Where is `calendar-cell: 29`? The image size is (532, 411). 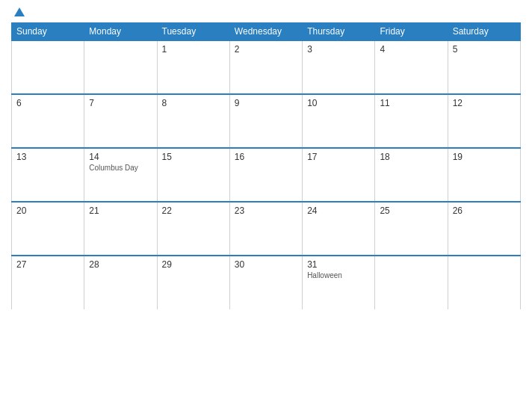
calendar-cell: 29 is located at coordinates (193, 282).